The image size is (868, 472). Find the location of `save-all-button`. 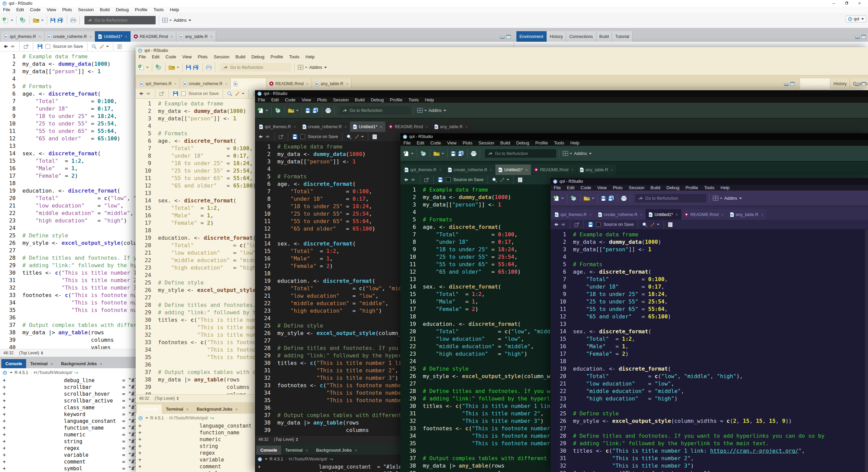

save-all-button is located at coordinates (315, 111).